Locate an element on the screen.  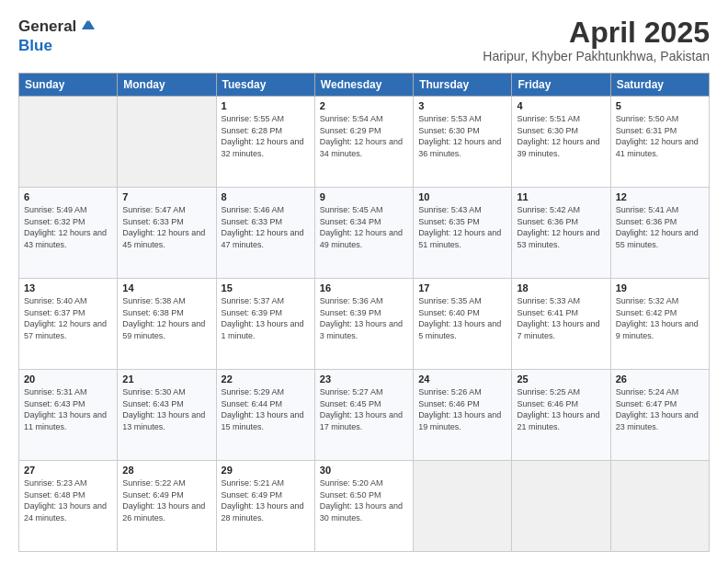
day-info: Sunrise: 5:31 AMSunset: 6:43 PMDaylight:… is located at coordinates (68, 409).